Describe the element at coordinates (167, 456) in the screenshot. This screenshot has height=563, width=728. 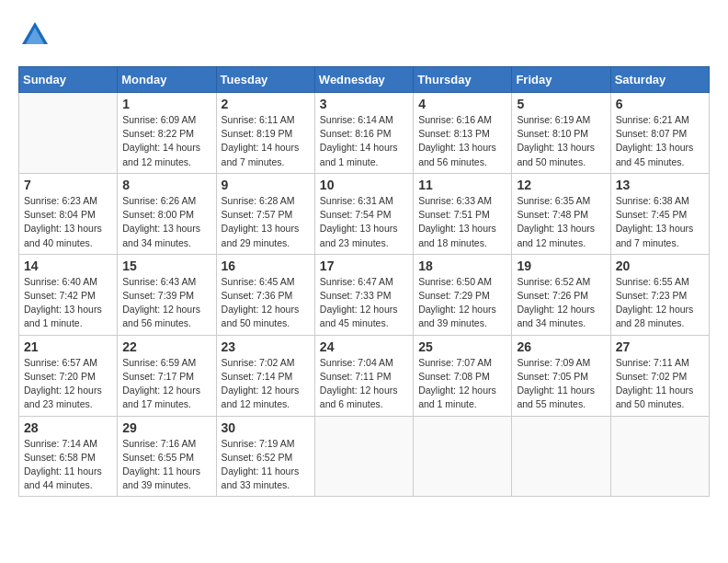
I see `calendar-cell: 29Sunrise: 7:16 AM Sunset: 6:55 PM Dayli…` at that location.